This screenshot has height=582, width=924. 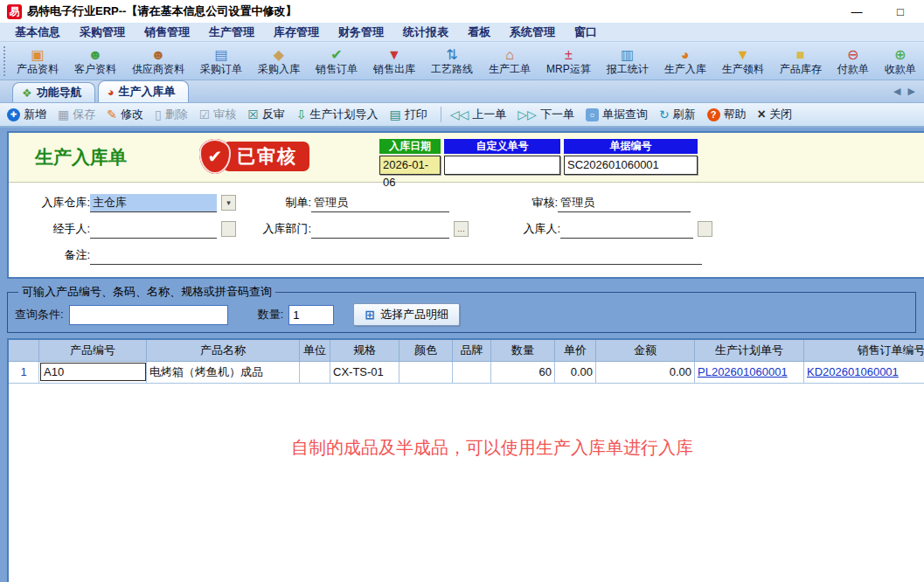 What do you see at coordinates (628, 61) in the screenshot?
I see `toolbar-work-report-stats: ▥报工统计` at bounding box center [628, 61].